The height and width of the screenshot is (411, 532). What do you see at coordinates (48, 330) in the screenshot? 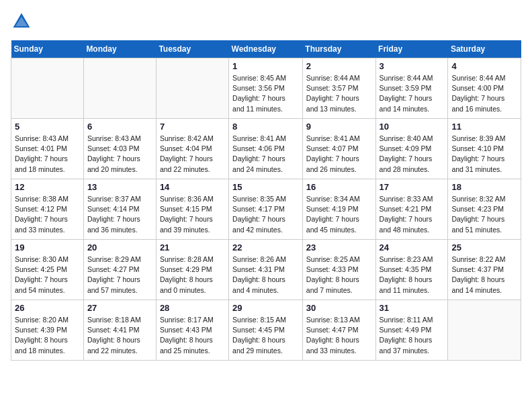
I see `calendar-cell: 26Sunrise: 8:20 AM Sunset: 4:39 PM Dayli…` at bounding box center [48, 330].